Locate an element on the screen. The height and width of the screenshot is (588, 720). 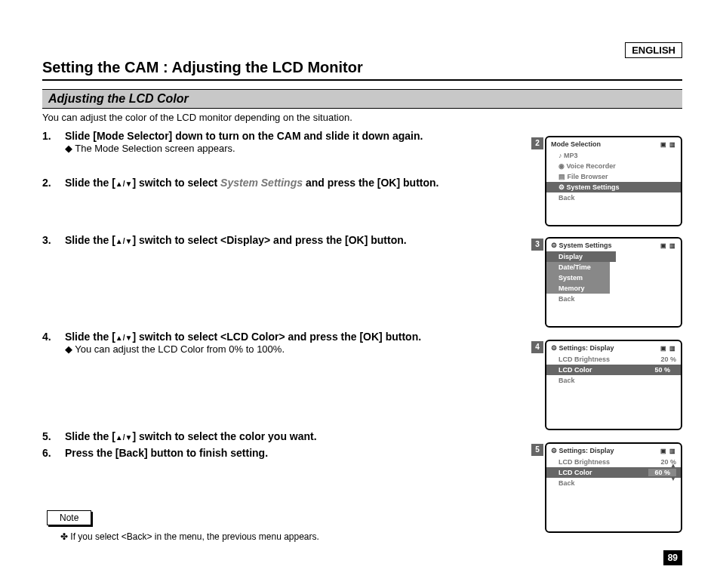
page-title: Setting the CAM : Adjusting the LCD Moni… is located at coordinates (362, 69).